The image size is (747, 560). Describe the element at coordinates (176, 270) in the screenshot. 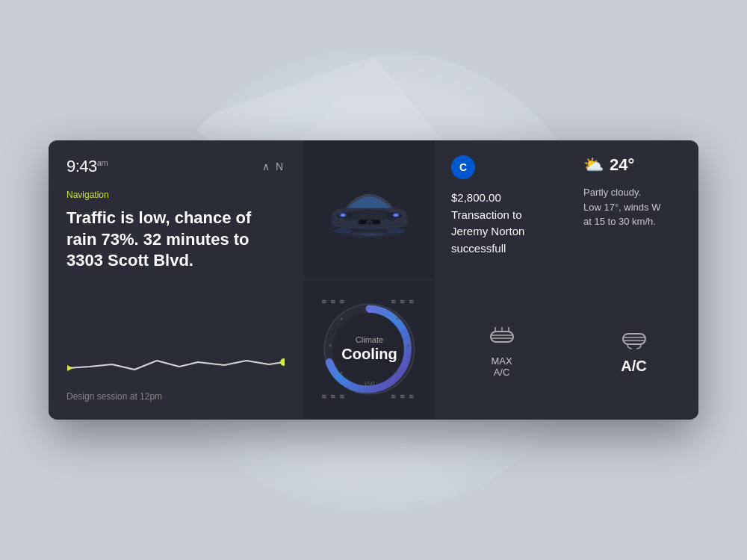

I see `nav-message: Traffic is low, chance of rain 73%. 32 m…` at that location.